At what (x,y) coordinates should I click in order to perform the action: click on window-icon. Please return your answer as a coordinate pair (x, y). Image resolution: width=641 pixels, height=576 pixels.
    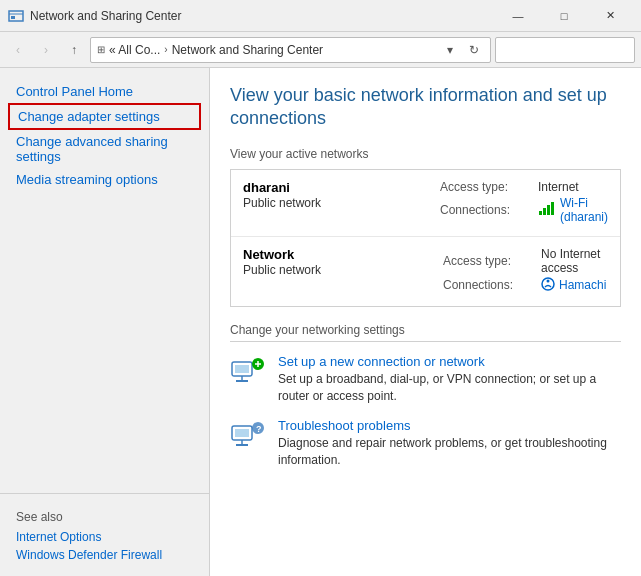
    Looking at the image, I should click on (16, 16).